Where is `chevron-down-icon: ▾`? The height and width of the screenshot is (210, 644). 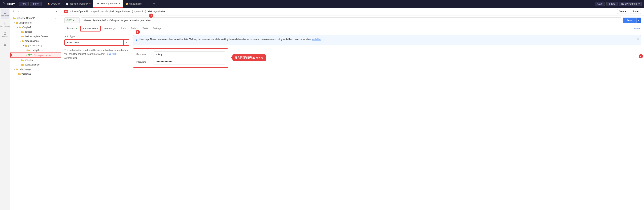 chevron-down-icon: ▾ is located at coordinates (12, 18).